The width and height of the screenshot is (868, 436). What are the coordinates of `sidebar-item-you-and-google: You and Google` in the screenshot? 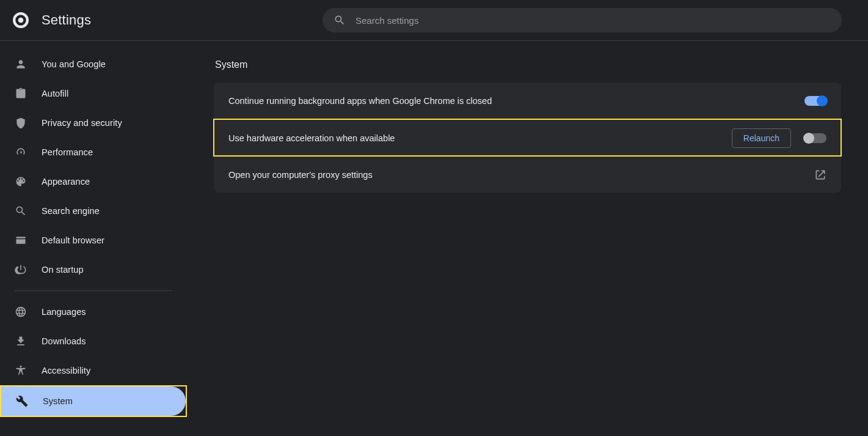 It's located at (93, 64).